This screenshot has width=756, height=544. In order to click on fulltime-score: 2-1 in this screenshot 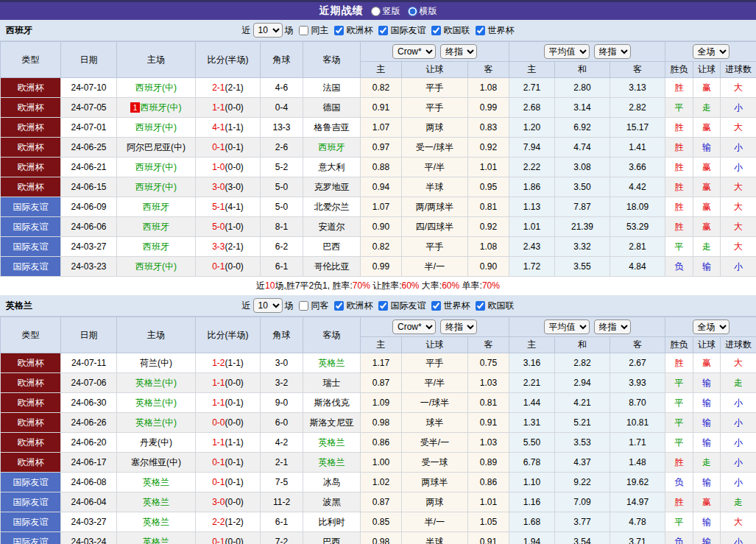, I will do `click(218, 88)`.